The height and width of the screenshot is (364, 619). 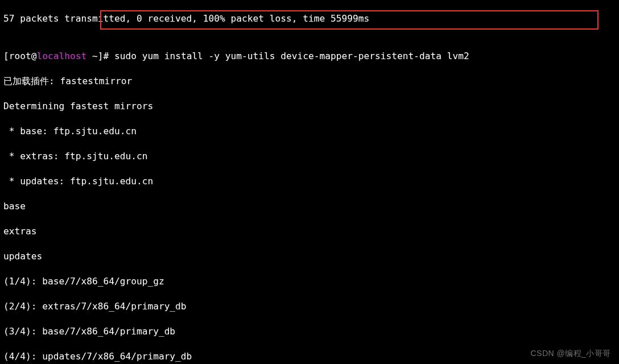 What do you see at coordinates (310, 206) in the screenshot?
I see `output-line: base` at bounding box center [310, 206].